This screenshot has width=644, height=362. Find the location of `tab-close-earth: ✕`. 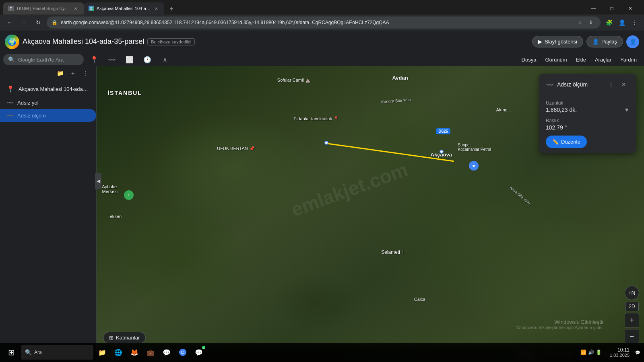

tab-close-earth: ✕ is located at coordinates (156, 8).